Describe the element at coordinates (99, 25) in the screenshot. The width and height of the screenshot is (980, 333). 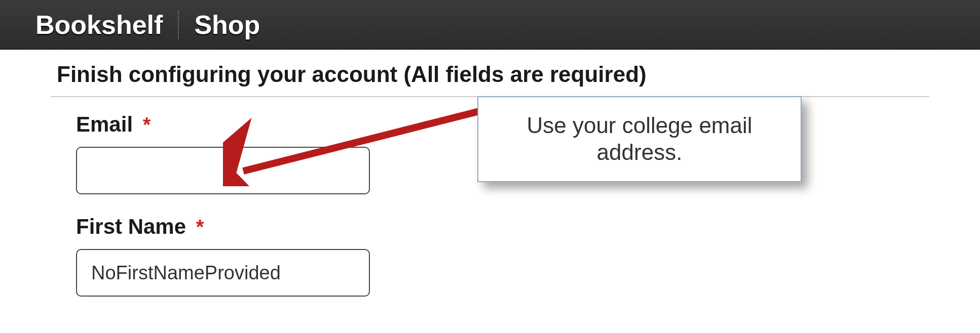
I see `nav-link-bookshelf: Bookshelf` at that location.